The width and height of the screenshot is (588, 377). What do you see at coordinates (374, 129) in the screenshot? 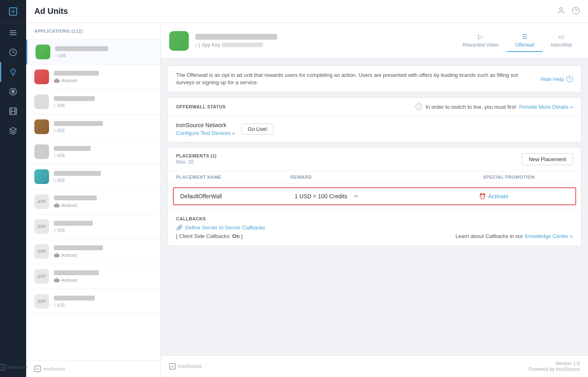
I see `status-row: ironSource Network Configure Test Device…` at bounding box center [374, 129].